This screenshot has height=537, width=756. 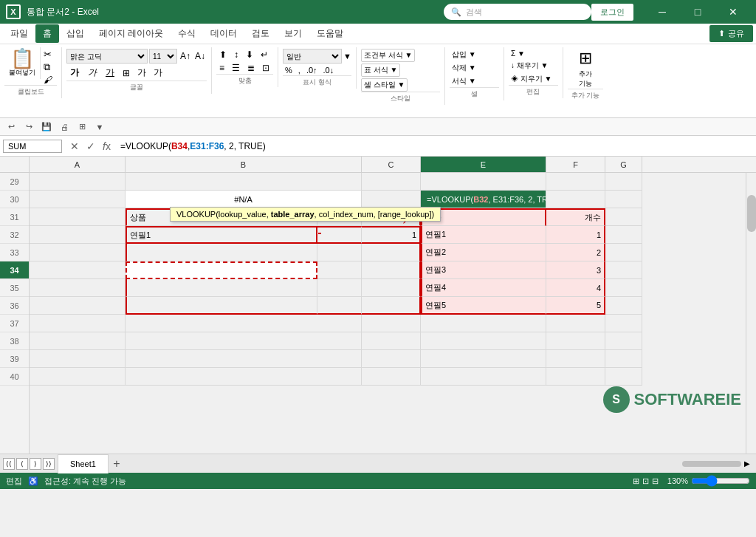 I want to click on cell-c36, so click(x=340, y=306).